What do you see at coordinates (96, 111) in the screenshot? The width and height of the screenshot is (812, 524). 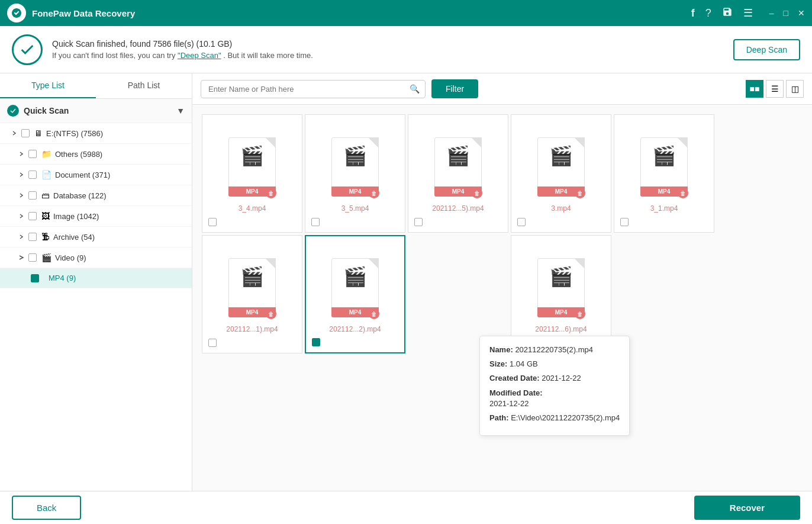 I see `scan-header: Quick Scan ▼` at bounding box center [96, 111].